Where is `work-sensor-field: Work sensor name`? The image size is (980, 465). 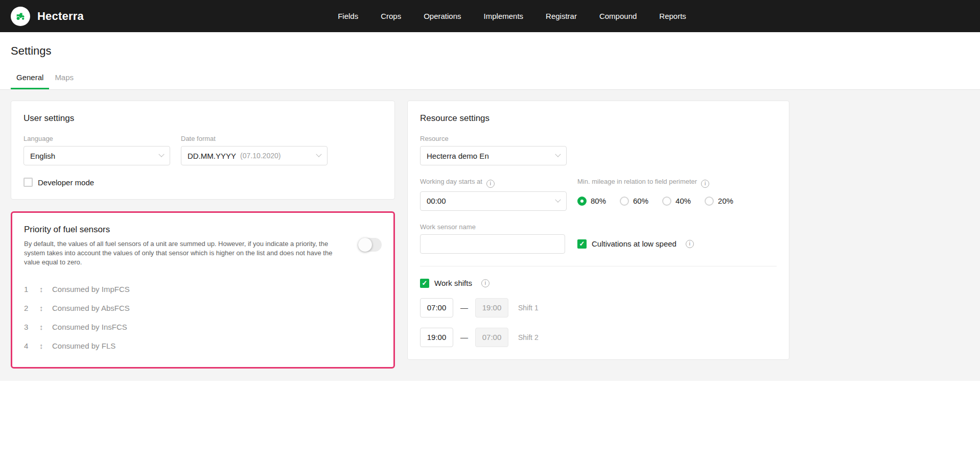
work-sensor-field: Work sensor name is located at coordinates (499, 238).